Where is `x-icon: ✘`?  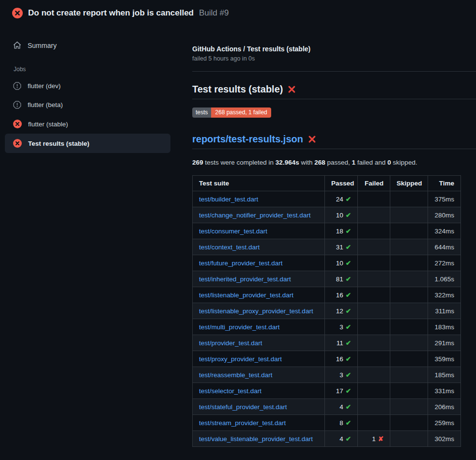 x-icon: ✘ is located at coordinates (381, 439).